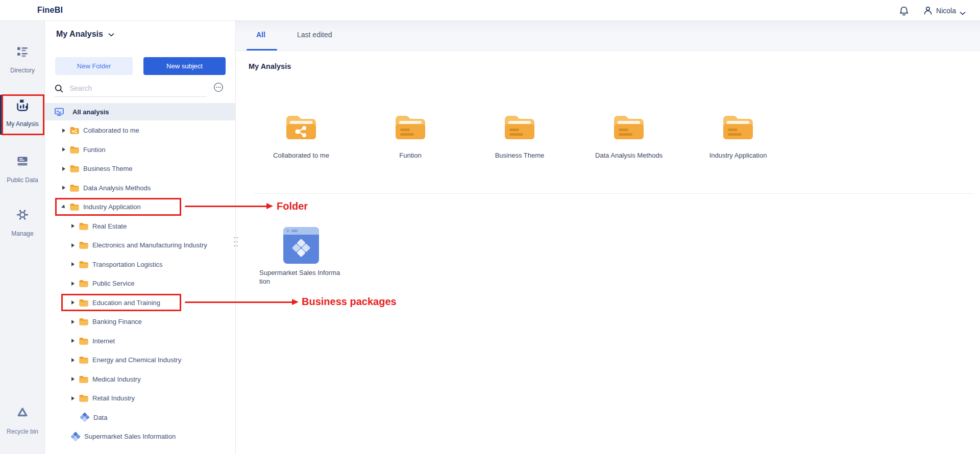 Image resolution: width=980 pixels, height=454 pixels. I want to click on notification-bell-icon, so click(904, 11).